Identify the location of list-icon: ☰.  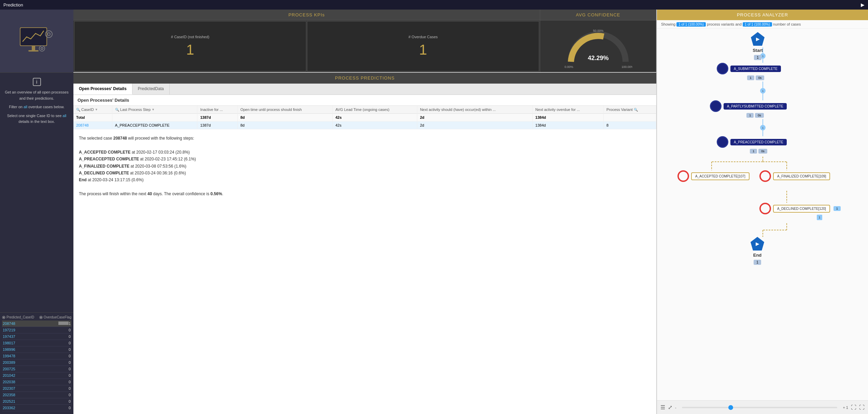
(663, 408).